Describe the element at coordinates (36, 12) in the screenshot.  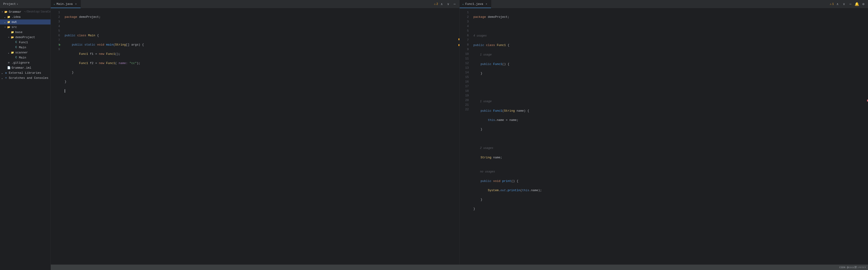
I see `grammar-path: ~/Desktop/JavaCode/G` at that location.